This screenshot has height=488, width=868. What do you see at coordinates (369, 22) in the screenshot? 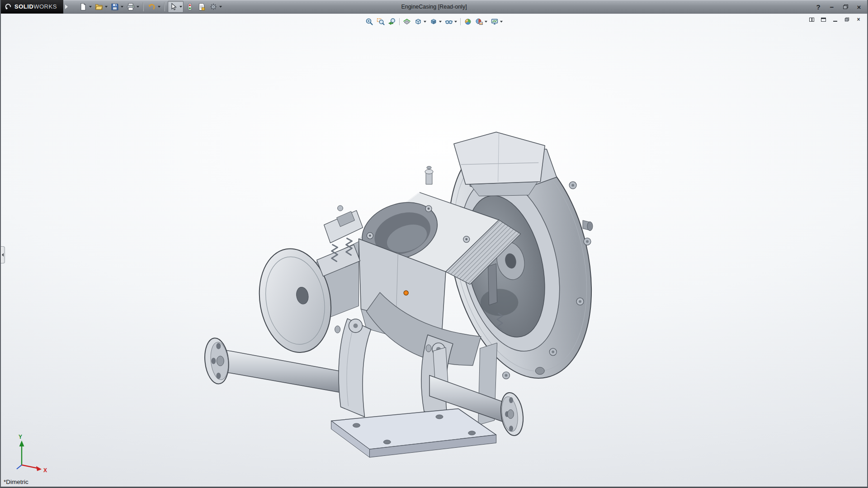
I see `zoom-to-fit-button` at bounding box center [369, 22].